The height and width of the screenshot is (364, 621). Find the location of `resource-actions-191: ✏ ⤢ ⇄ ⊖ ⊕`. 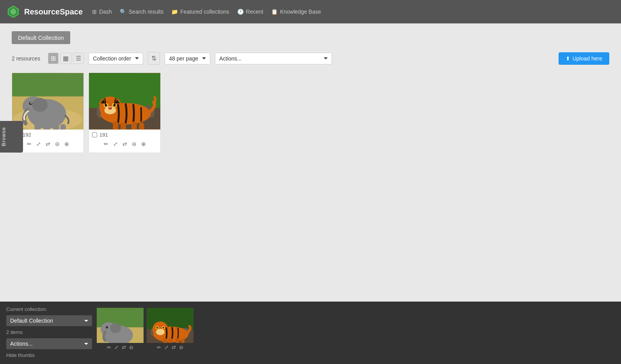

resource-actions-191: ✏ ⤢ ⇄ ⊖ ⊕ is located at coordinates (125, 144).